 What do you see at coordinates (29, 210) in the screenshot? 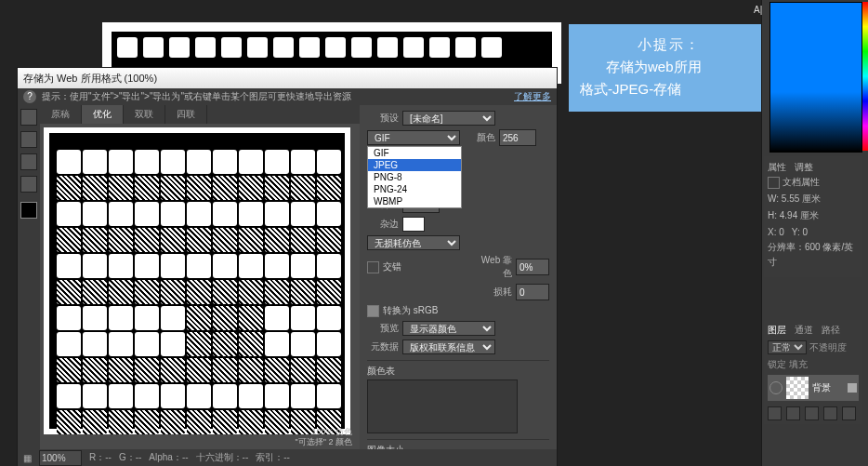
I see `color-swatch` at bounding box center [29, 210].